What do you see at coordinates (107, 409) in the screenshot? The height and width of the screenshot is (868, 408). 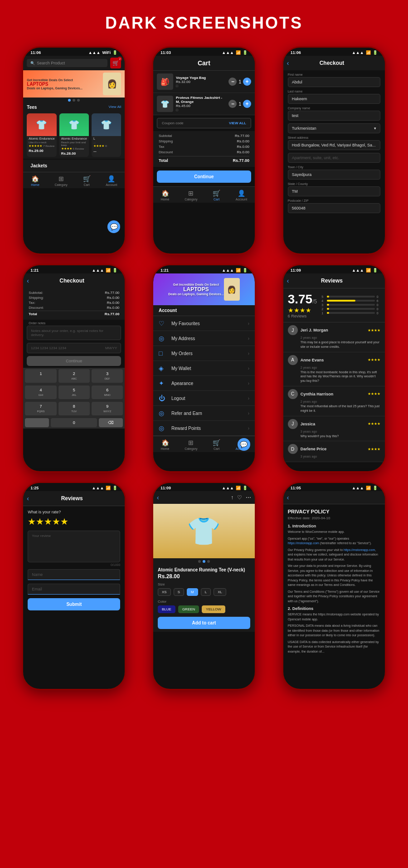 I see `key-9: 9WXYZ` at bounding box center [107, 409].